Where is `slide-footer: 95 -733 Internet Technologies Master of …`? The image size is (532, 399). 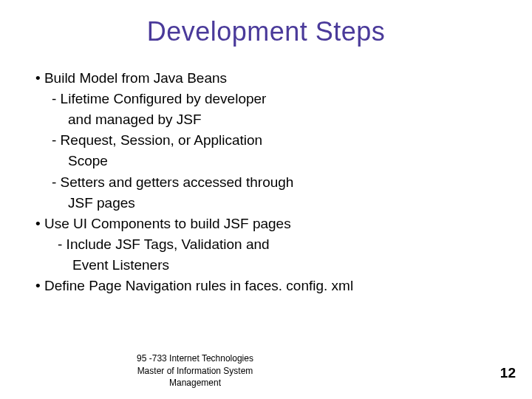 slide-footer: 95 -733 Internet Technologies Master of … is located at coordinates (266, 371).